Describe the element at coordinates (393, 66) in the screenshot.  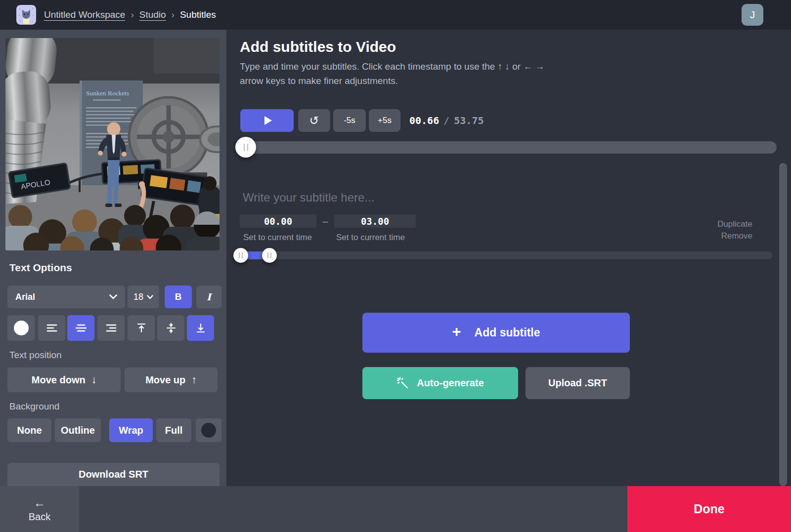
I see `description-line-1: Type and time your subtitles. Click each…` at that location.